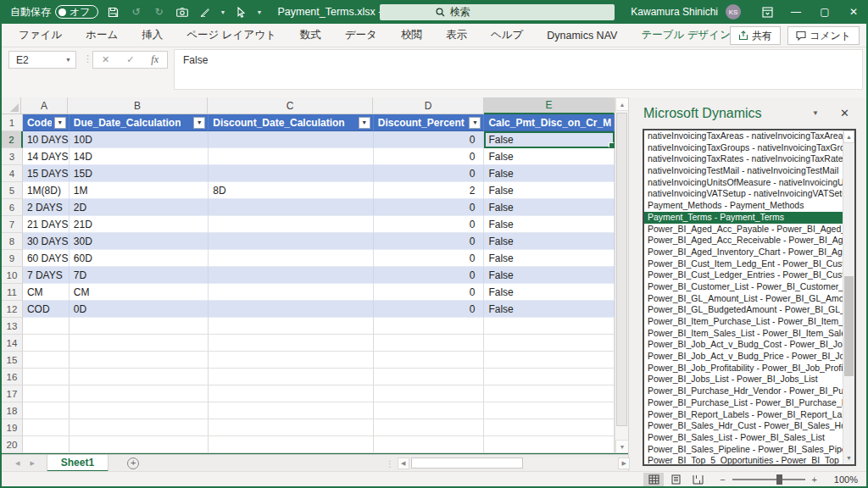 The width and height of the screenshot is (868, 488). I want to click on horizontal-scrollbar: ⋮ ◀ ▶, so click(508, 463).